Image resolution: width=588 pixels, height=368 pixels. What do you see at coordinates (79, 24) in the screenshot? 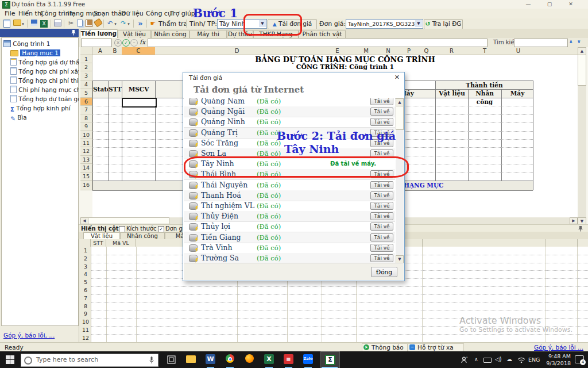
I see `copy-icon` at bounding box center [79, 24].